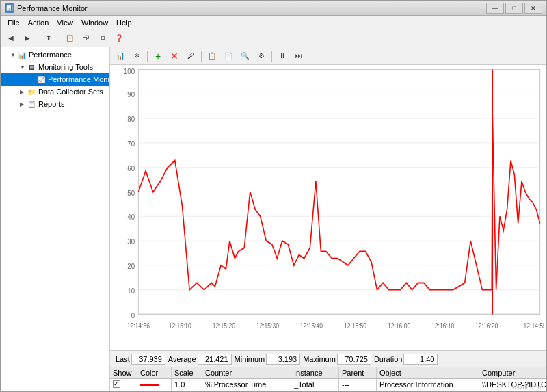 The width and height of the screenshot is (547, 392). Describe the element at coordinates (31, 92) in the screenshot. I see `dcs-icon: 📁` at that location.